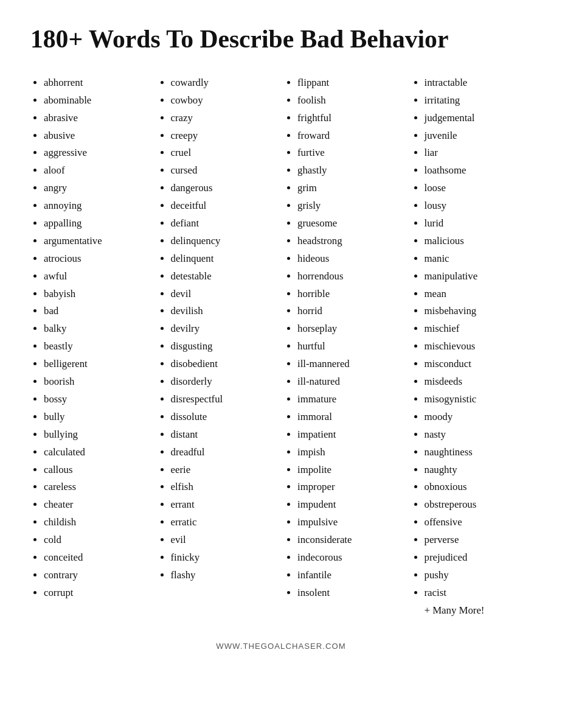  What do you see at coordinates (97, 118) in the screenshot?
I see `list-item: abrasive` at bounding box center [97, 118].